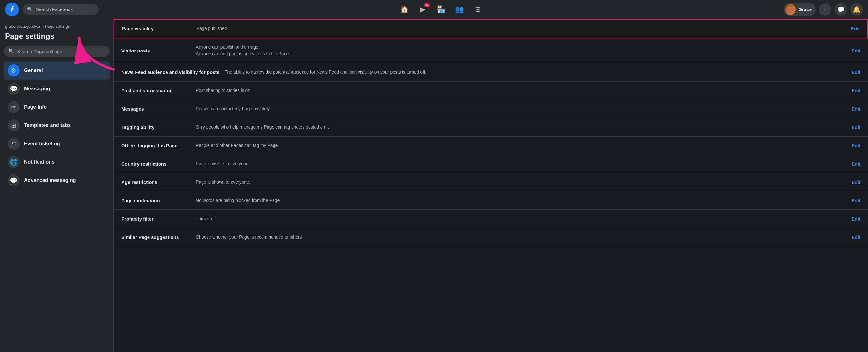 This screenshot has width=868, height=352. I want to click on nav-item-icon-advanced-messaging: 💬, so click(13, 180).